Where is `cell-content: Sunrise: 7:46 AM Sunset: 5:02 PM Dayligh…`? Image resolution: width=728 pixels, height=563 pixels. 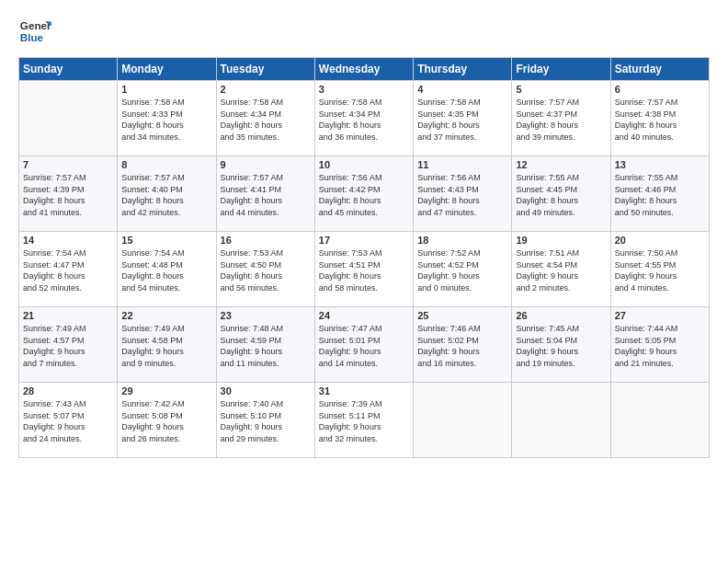
cell-content: Sunrise: 7:46 AM Sunset: 5:02 PM Dayligh… is located at coordinates (462, 346).